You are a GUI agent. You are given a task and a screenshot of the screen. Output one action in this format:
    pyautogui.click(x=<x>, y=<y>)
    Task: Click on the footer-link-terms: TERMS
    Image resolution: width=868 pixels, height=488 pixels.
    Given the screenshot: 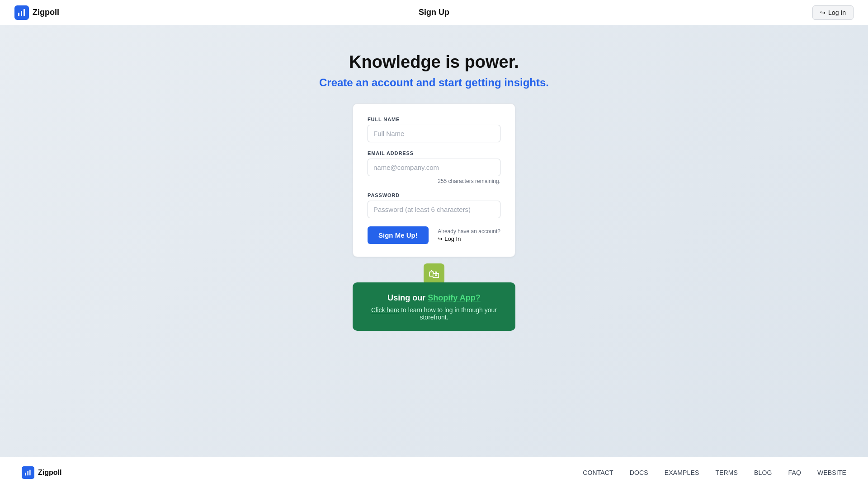 What is the action you would take?
    pyautogui.click(x=726, y=473)
    